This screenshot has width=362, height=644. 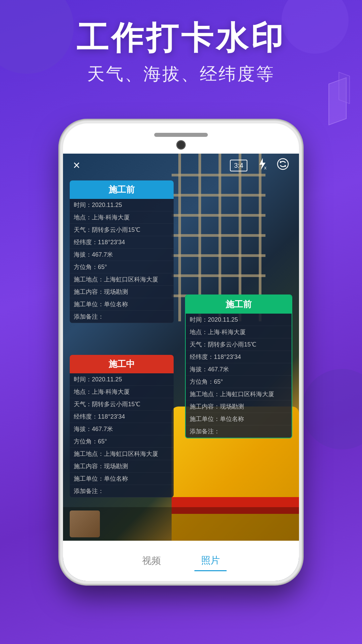 I want to click on card-blue-header: 施工前, so click(x=122, y=190).